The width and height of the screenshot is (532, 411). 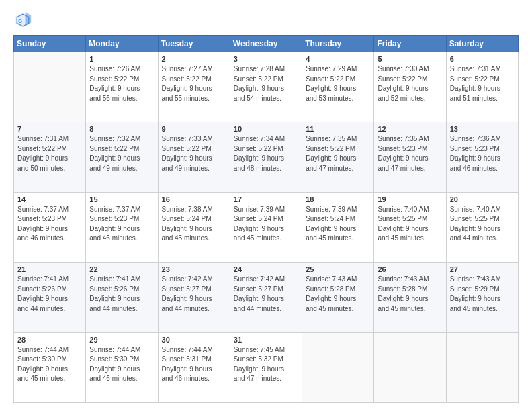 What do you see at coordinates (50, 199) in the screenshot?
I see `day-number: 14` at bounding box center [50, 199].